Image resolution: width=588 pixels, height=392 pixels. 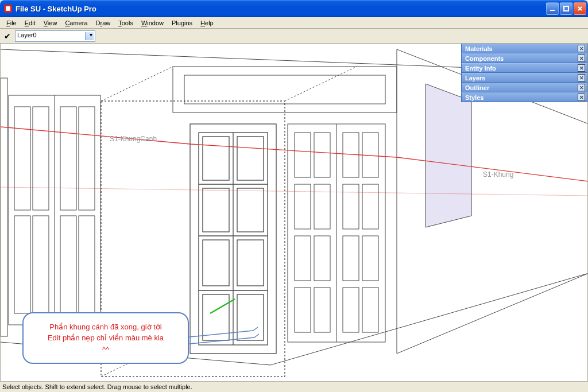 I want to click on panel-label: Styles, so click(x=474, y=98).